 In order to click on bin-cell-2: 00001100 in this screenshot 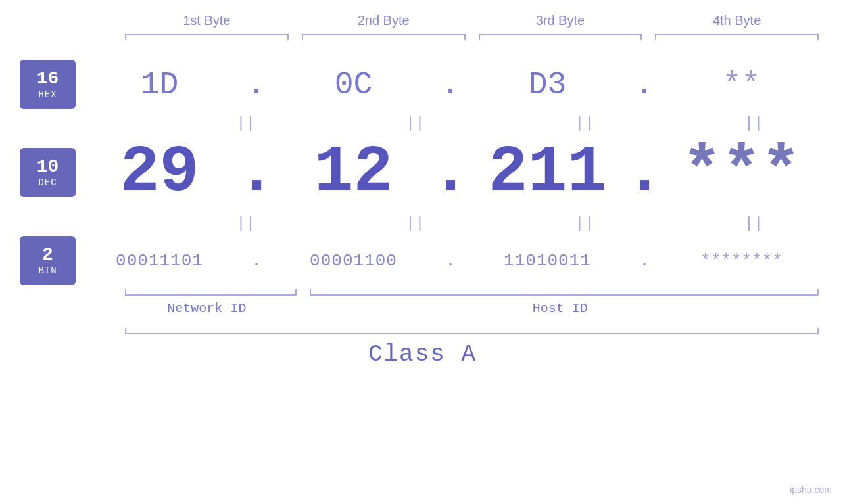, I will do `click(354, 261)`.